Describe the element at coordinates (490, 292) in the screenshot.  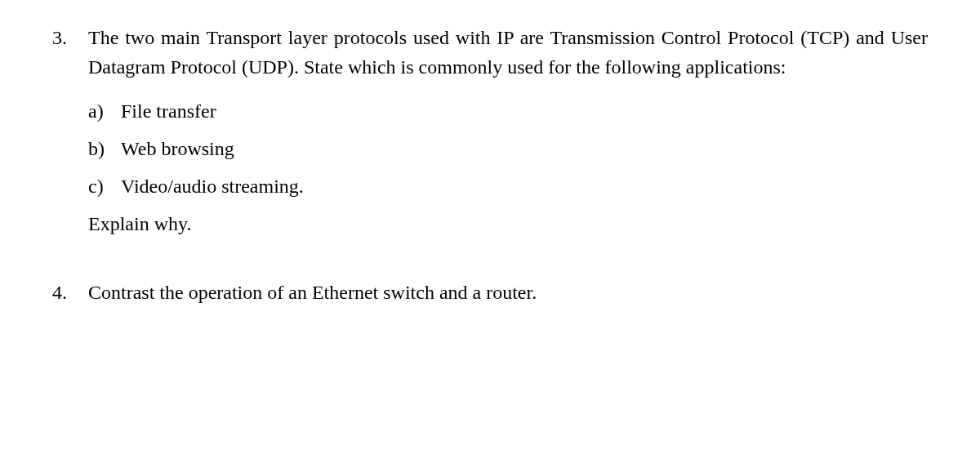
I see `question-4-row: 4. Contrast the operation of an Ethernet…` at that location.